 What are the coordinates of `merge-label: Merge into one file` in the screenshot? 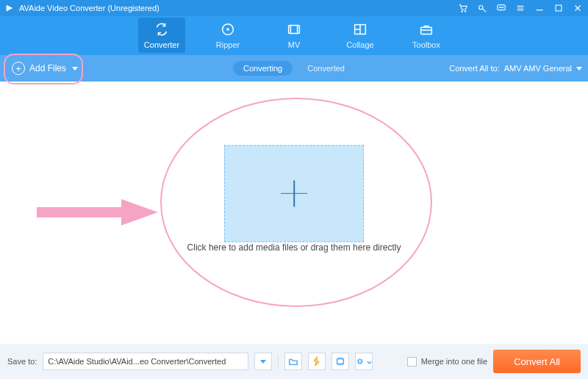 It's located at (454, 361).